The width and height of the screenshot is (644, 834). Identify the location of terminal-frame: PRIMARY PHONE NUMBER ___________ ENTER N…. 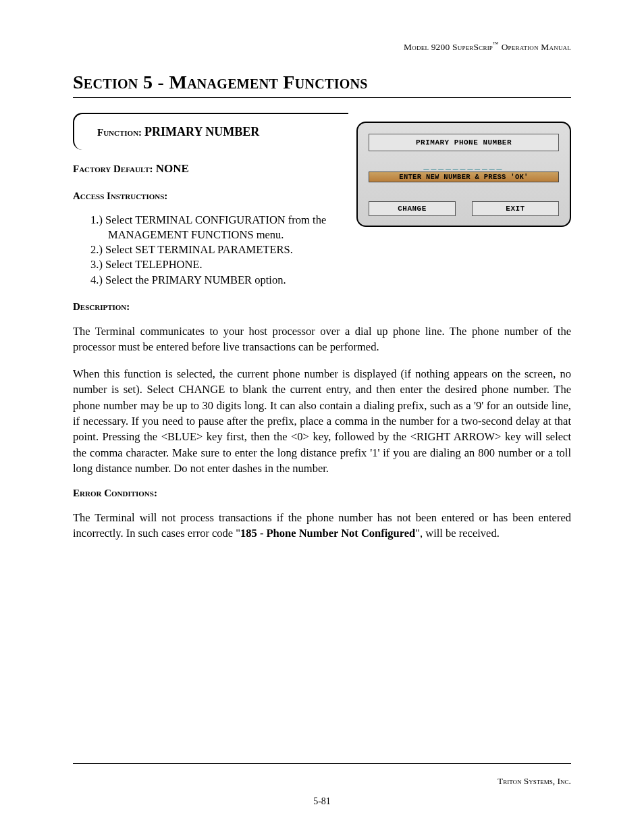
(464, 174).